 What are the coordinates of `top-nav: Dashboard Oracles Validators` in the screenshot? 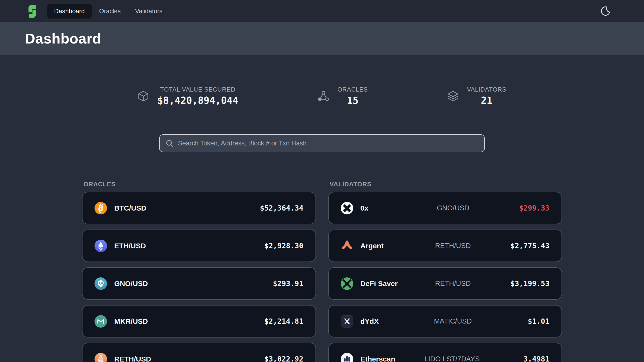 It's located at (322, 11).